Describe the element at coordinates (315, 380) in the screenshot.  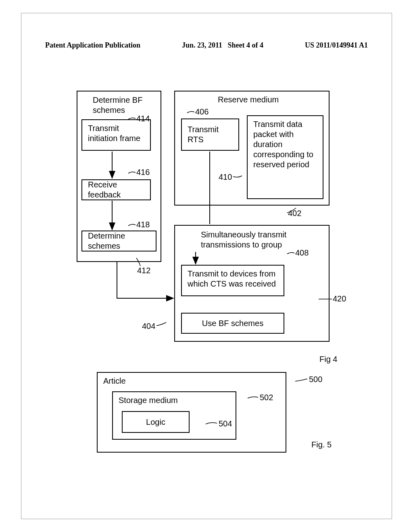
I see `label-500: 500` at that location.